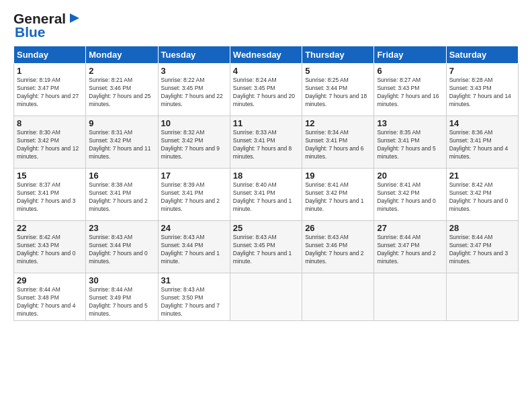  What do you see at coordinates (194, 228) in the screenshot?
I see `day-number: 24` at bounding box center [194, 228].